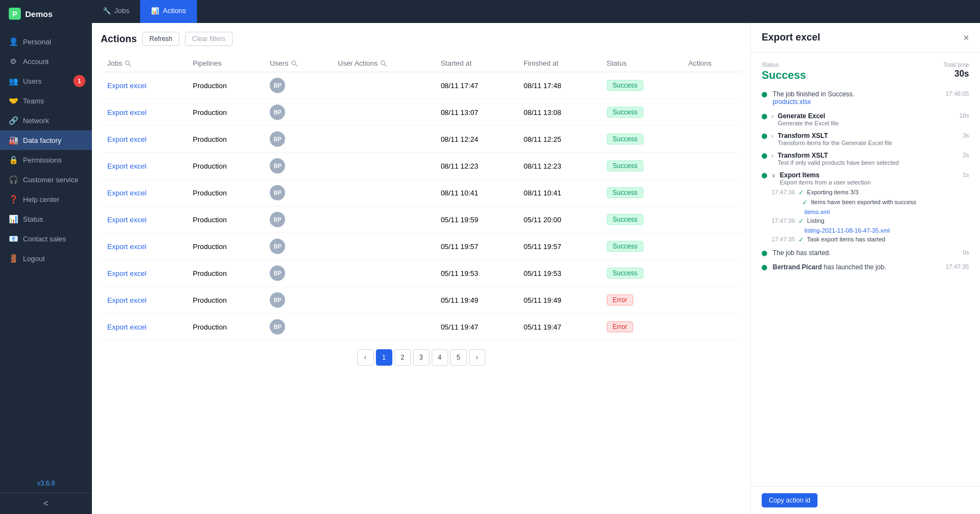 This screenshot has height=514, width=980. Describe the element at coordinates (46, 258) in the screenshot. I see `sidebar-item-logout: 🚪 Logout` at that location.